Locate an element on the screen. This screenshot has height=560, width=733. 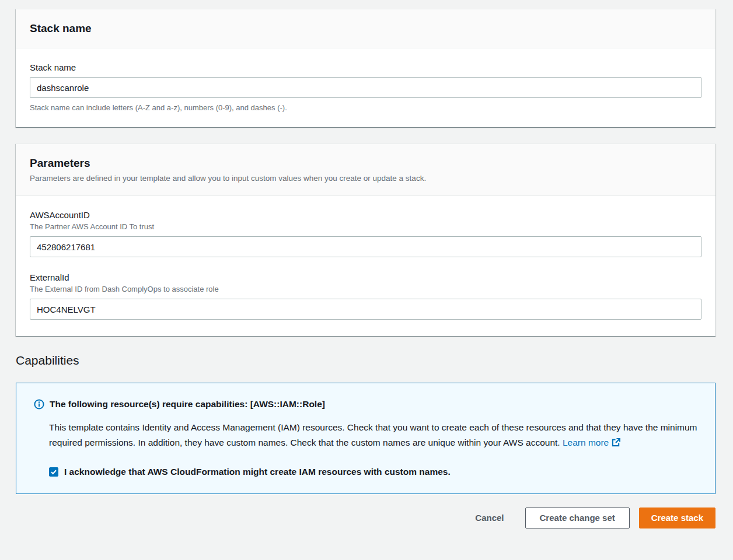
learn-more-link-label: Learn more is located at coordinates (586, 442).